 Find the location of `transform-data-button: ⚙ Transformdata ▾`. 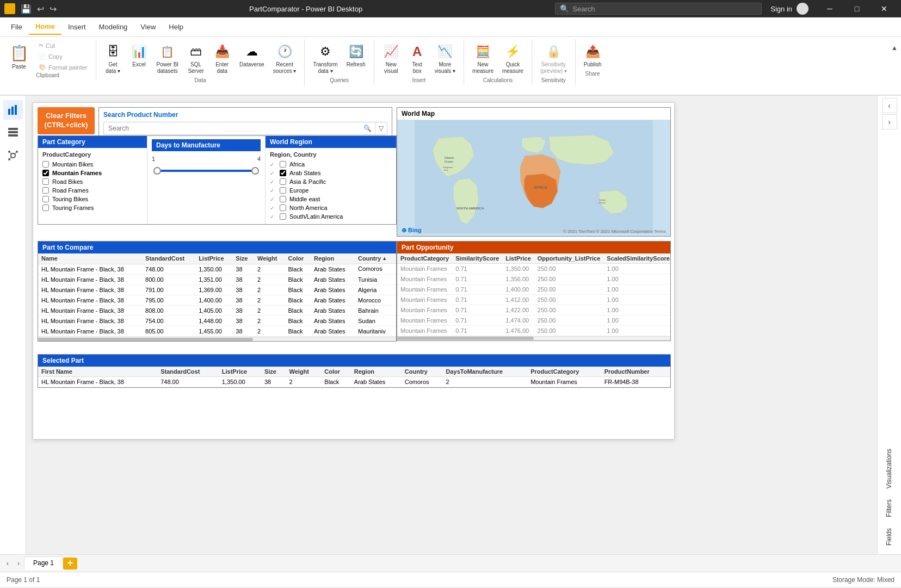

transform-data-button: ⚙ Transformdata ▾ is located at coordinates (325, 59).